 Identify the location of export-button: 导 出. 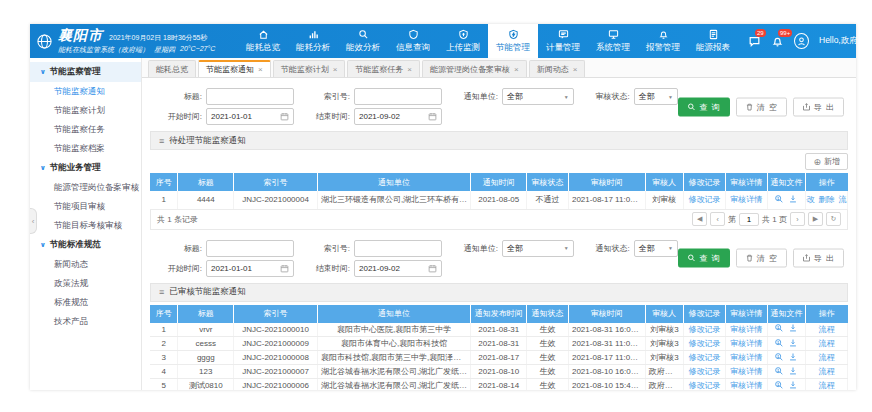
(818, 106).